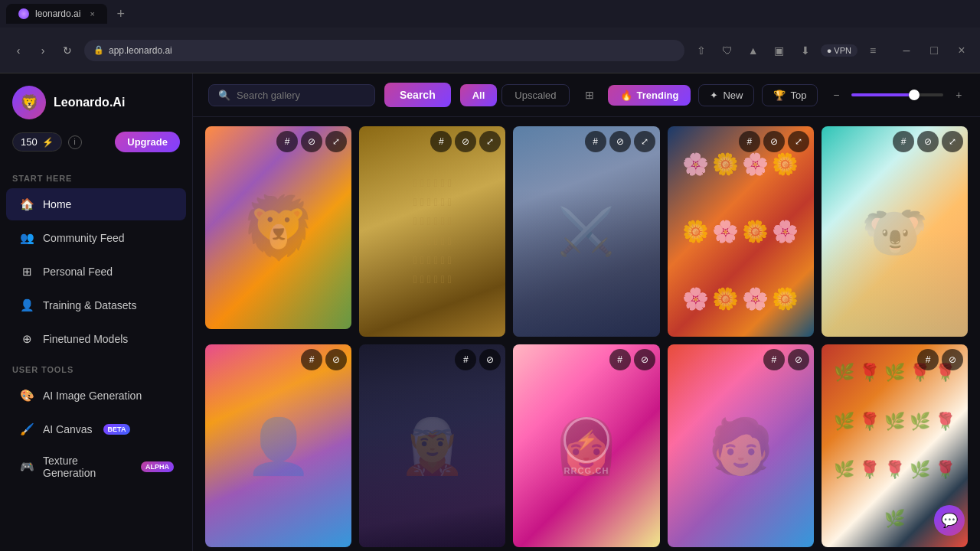  What do you see at coordinates (384, 51) in the screenshot?
I see `address-bar: 🔒 app.leonardo.ai` at bounding box center [384, 51].